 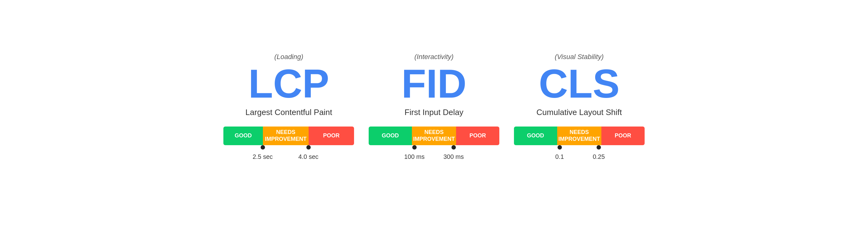 I want to click on lcp-marker: 4.0 sec, so click(x=308, y=153).